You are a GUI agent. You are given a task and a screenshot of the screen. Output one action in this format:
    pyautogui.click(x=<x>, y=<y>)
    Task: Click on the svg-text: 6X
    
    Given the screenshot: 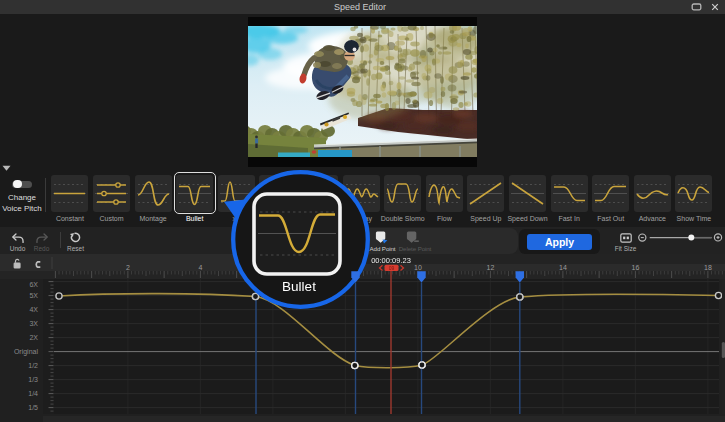 What is the action you would take?
    pyautogui.click(x=34, y=284)
    